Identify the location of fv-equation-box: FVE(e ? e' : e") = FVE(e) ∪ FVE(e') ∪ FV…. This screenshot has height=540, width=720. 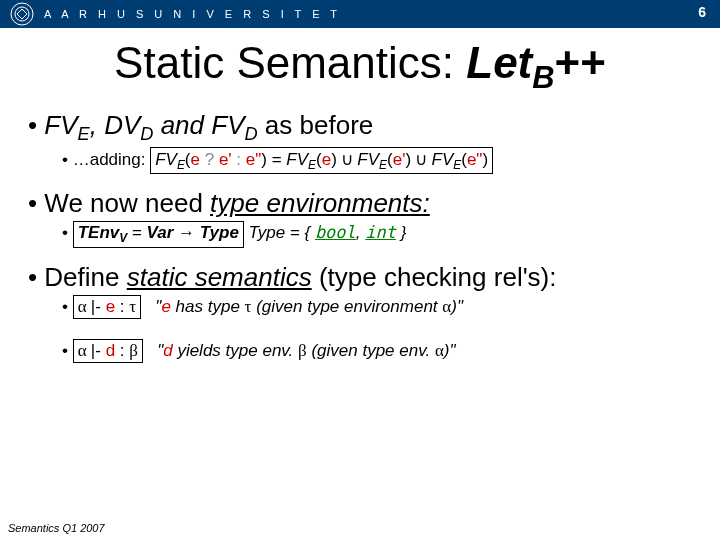
(322, 160).